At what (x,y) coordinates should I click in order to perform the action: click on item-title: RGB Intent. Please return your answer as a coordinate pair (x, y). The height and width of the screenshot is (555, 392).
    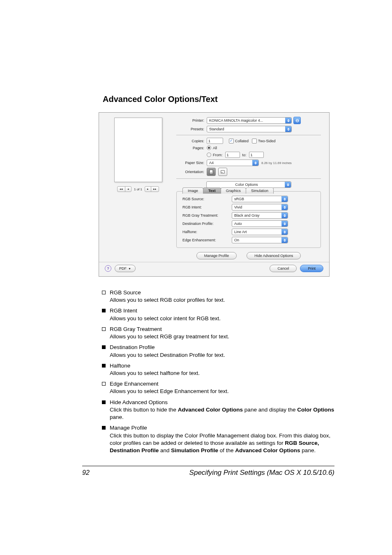
    Looking at the image, I should click on (222, 311).